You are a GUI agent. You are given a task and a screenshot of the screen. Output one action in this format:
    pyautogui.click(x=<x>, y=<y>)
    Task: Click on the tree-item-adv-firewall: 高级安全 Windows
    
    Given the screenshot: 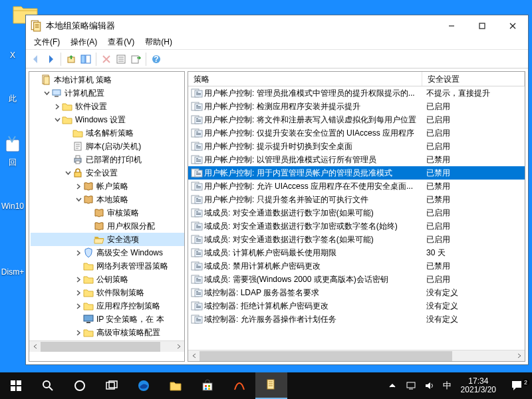 What is the action you would take?
    pyautogui.click(x=108, y=253)
    